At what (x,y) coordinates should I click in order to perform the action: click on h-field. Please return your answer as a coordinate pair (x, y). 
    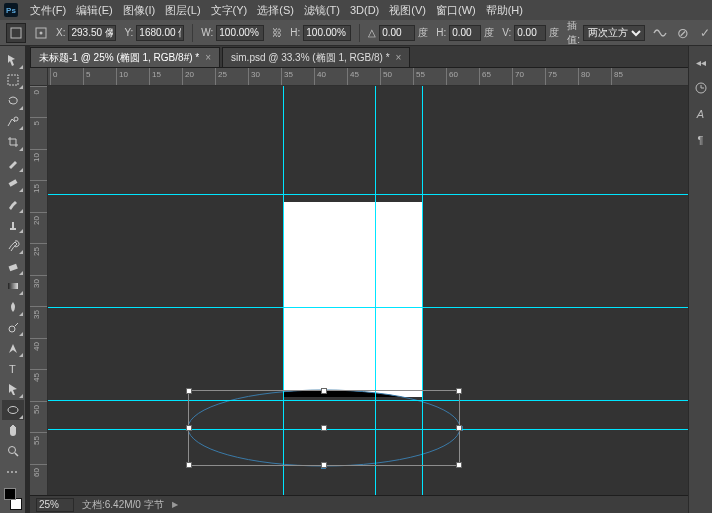
    Looking at the image, I should click on (327, 33).